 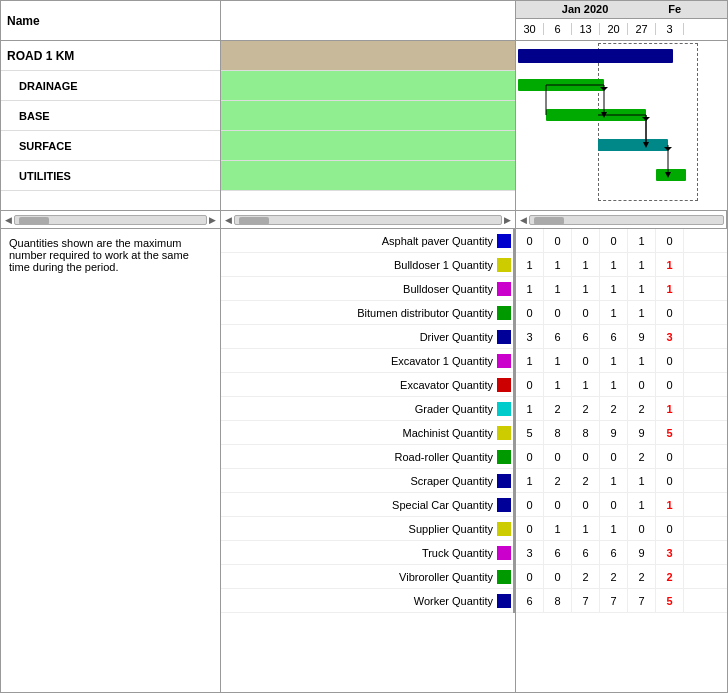 What do you see at coordinates (514, 361) in the screenshot?
I see `resource-sep-excavator1` at bounding box center [514, 361].